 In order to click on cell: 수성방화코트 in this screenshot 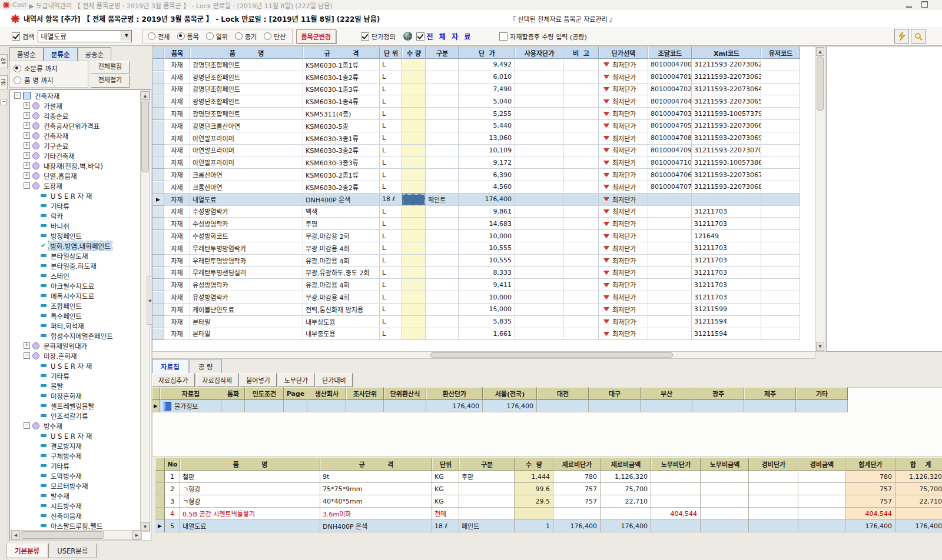, I will do `click(247, 236)`.